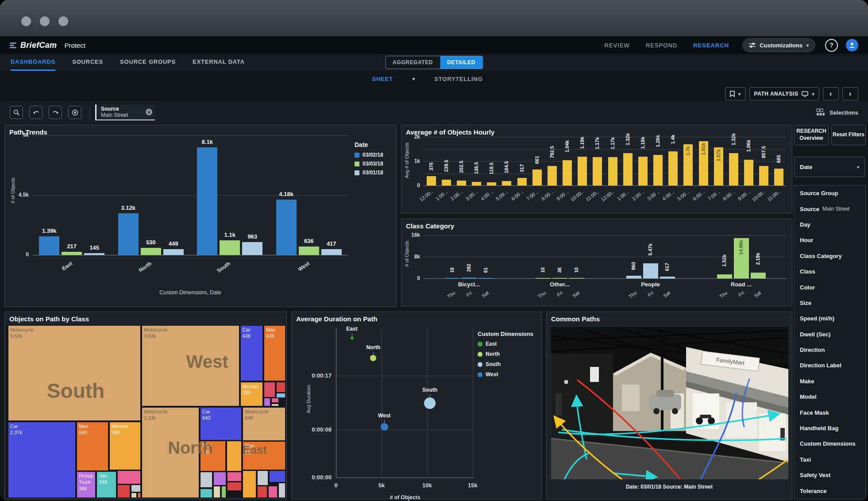 The image size is (868, 501). Describe the element at coordinates (830, 240) in the screenshot. I see `filter-item-hour: Hour` at that location.